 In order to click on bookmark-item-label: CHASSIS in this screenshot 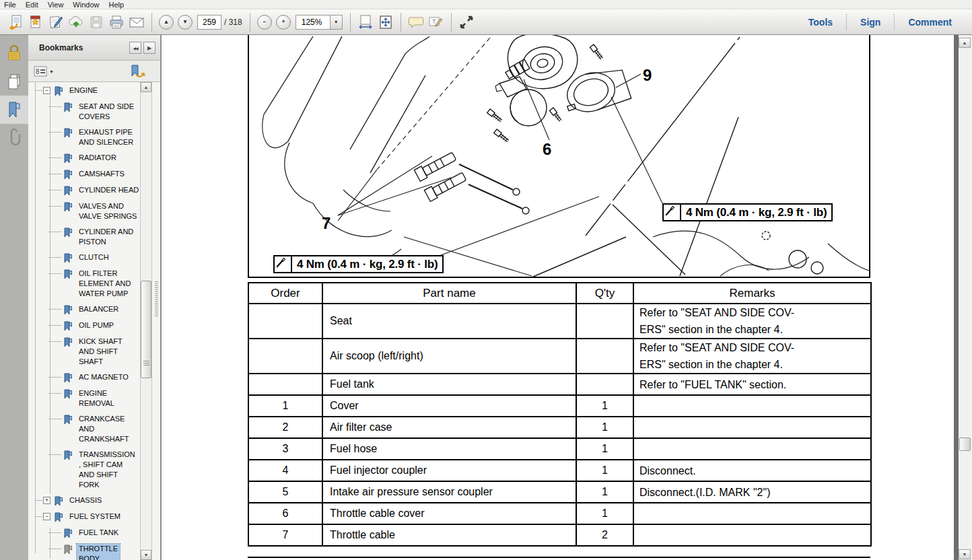, I will do `click(85, 501)`.